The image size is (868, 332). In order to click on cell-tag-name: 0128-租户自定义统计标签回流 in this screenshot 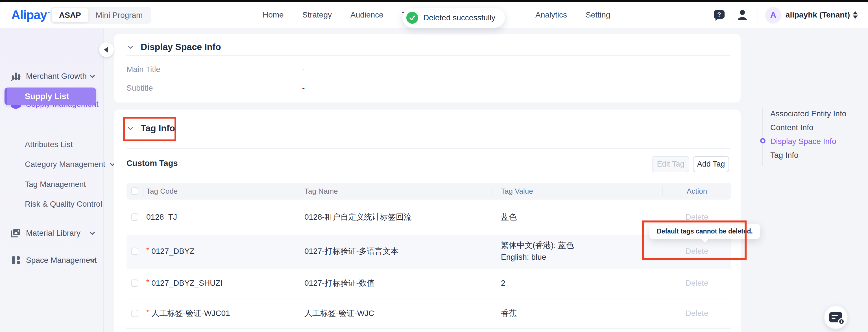, I will do `click(395, 217)`.